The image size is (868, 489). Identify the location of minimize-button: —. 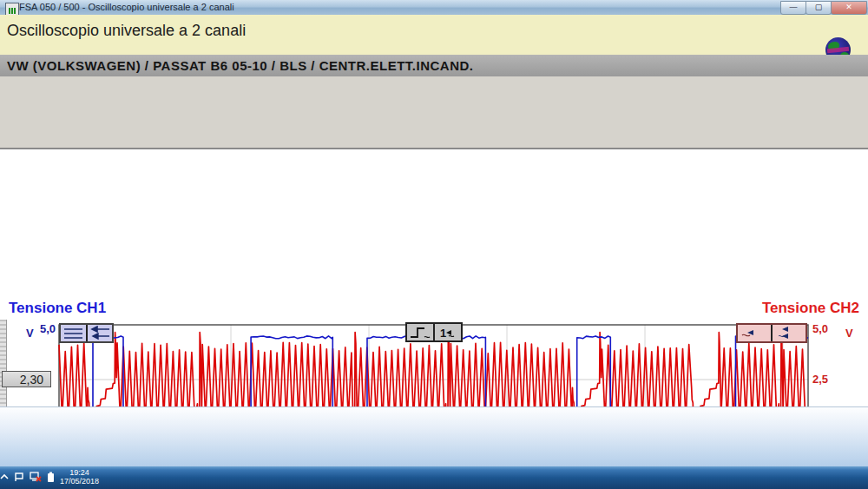
(793, 8).